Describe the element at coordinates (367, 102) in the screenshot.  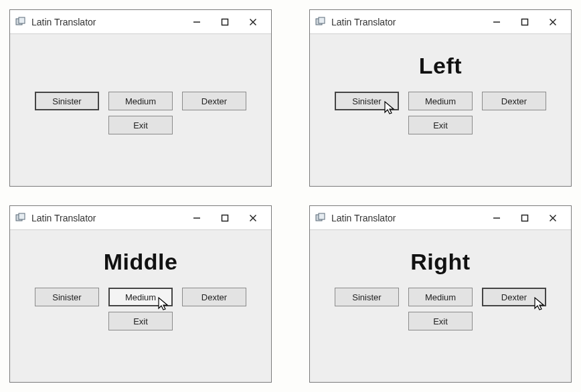
I see `button-label: Sinister` at that location.